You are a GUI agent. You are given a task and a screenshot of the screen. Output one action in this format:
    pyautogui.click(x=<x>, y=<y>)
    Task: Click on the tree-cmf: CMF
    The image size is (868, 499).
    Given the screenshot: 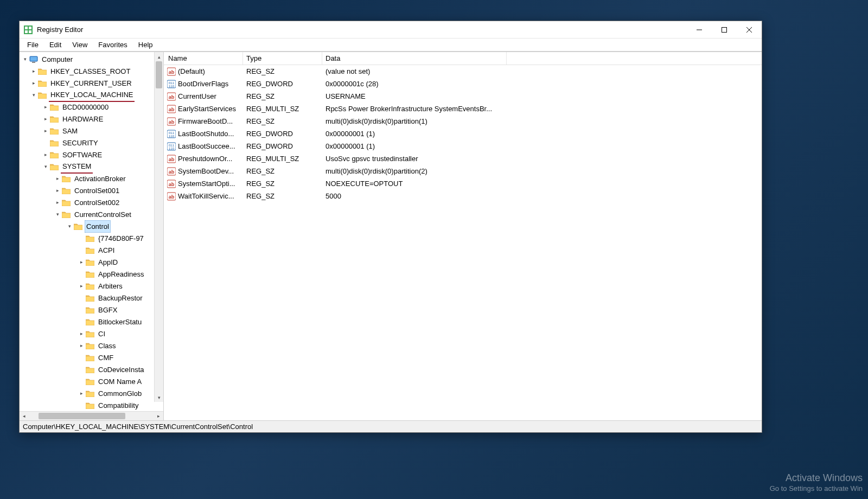 What is the action you would take?
    pyautogui.click(x=106, y=358)
    